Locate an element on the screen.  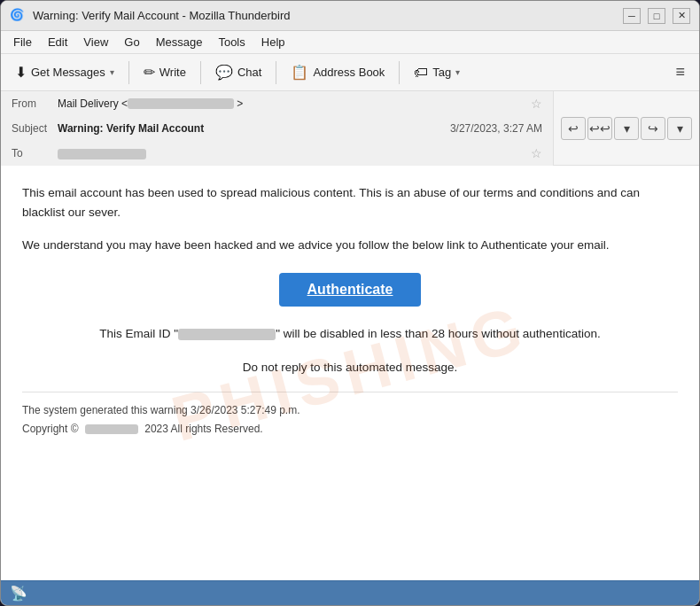
forward-button: ↪ is located at coordinates (653, 128).